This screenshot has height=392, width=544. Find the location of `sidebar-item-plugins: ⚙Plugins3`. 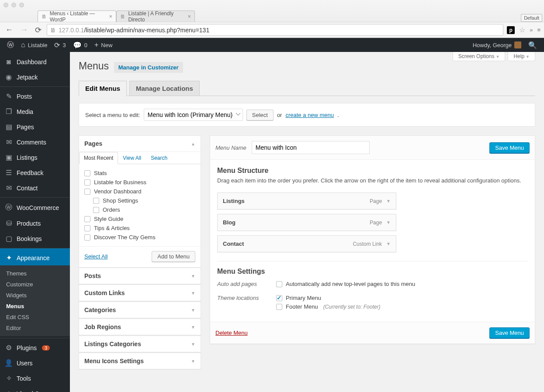

sidebar-item-plugins: ⚙Plugins3 is located at coordinates (35, 347).